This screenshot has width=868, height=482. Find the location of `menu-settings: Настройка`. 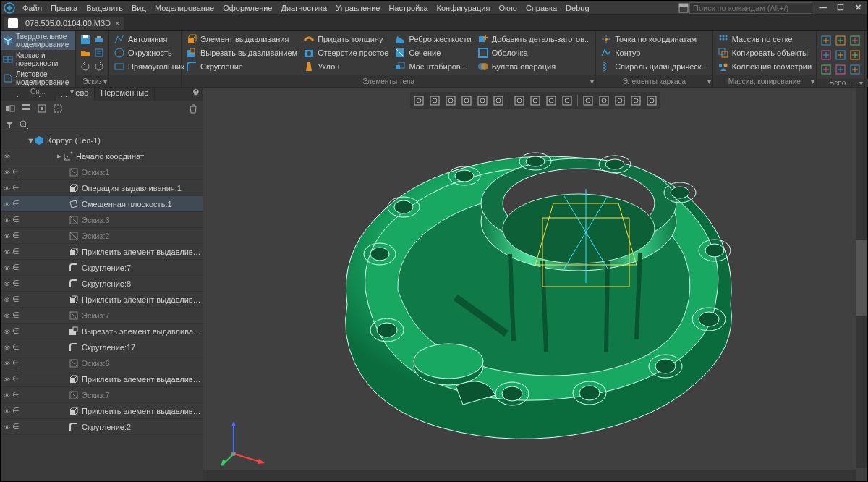

menu-settings: Настройка is located at coordinates (408, 8).